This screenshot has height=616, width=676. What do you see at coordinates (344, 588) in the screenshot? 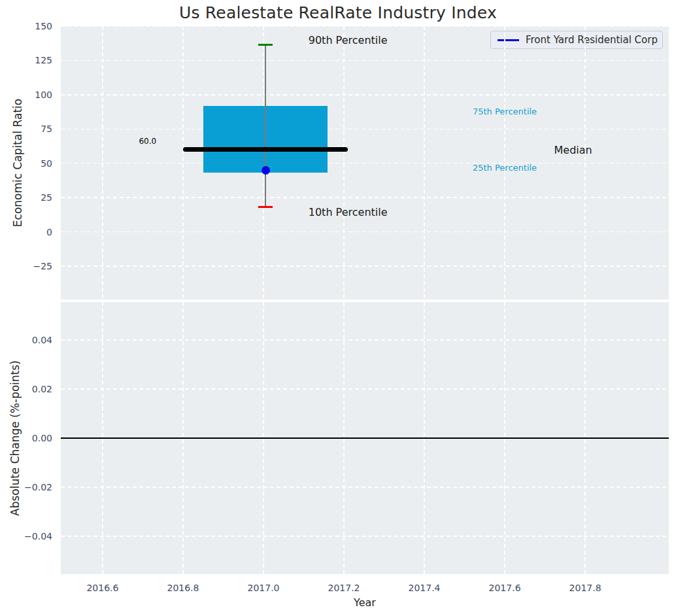
I see `x-tick-label: 2017.2` at bounding box center [344, 588].